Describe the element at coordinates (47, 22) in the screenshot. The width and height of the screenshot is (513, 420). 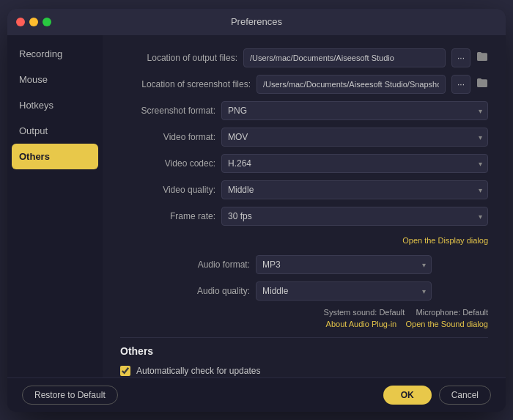
I see `maximize-button` at that location.